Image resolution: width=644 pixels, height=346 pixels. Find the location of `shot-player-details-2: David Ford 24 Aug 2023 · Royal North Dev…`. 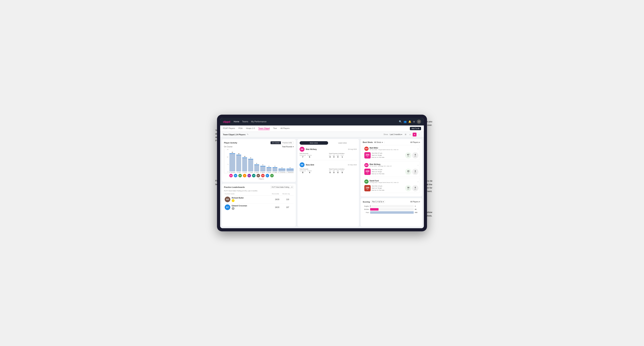

shot-player-details-2: David Ford 24 Aug 2023 · Royal North Dev… is located at coordinates (384, 181).